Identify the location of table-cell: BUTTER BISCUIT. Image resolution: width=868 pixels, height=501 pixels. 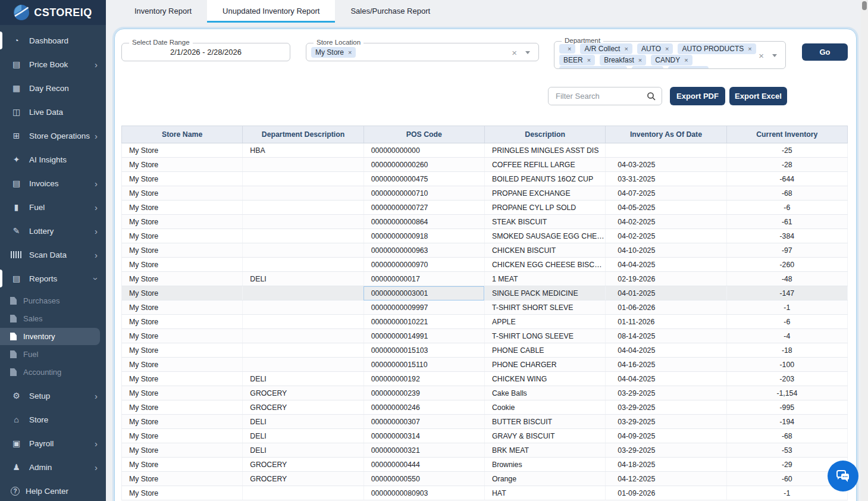
(545, 422).